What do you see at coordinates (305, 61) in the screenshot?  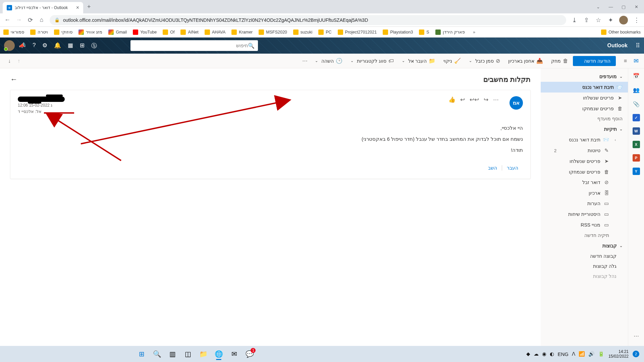 I see `more-actions-icon: ⋯` at bounding box center [305, 61].